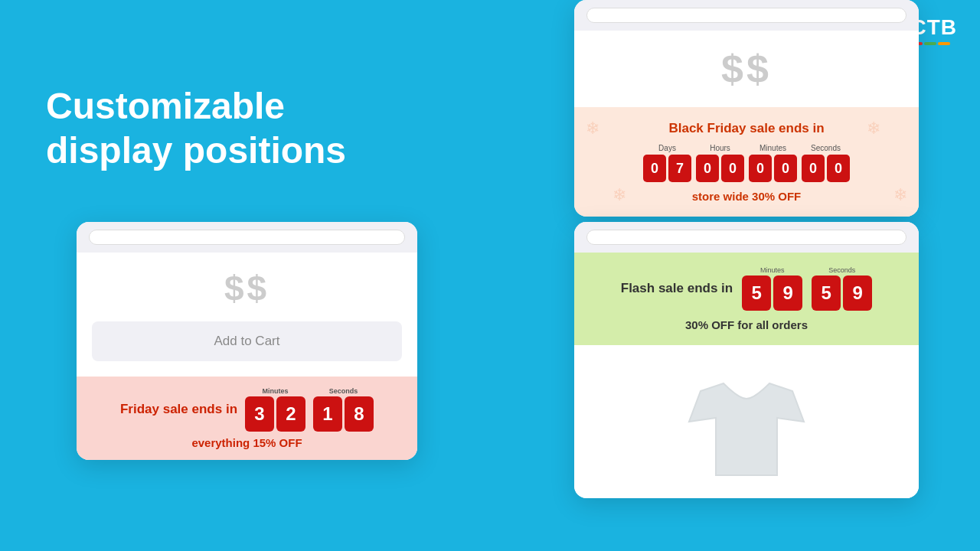  What do you see at coordinates (247, 418) in the screenshot?
I see `friday-sale-banner: Friday sale ends in Minutes 3 2 Seconds …` at bounding box center [247, 418].